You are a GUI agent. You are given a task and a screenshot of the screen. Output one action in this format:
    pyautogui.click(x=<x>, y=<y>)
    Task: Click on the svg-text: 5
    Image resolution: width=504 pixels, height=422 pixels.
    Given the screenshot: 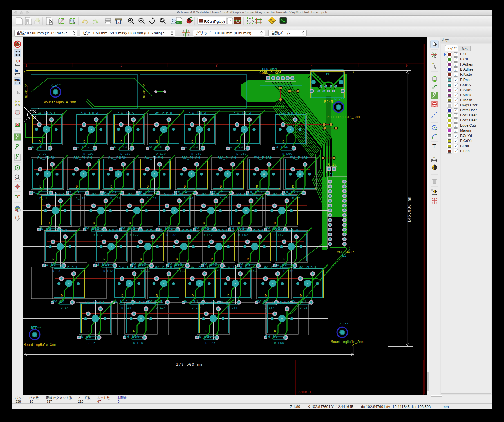 What is the action you would take?
    pyautogui.click(x=407, y=66)
    